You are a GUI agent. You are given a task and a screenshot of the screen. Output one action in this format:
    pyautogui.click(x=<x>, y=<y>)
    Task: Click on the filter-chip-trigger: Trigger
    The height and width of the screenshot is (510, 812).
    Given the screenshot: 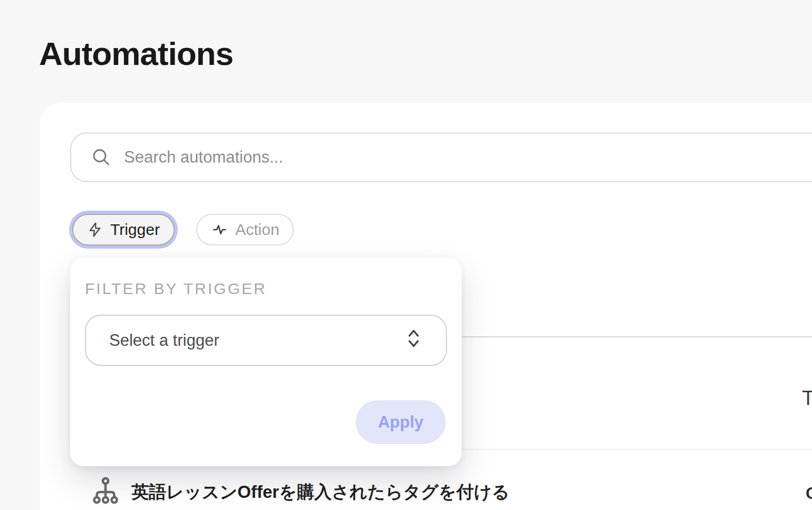 What is the action you would take?
    pyautogui.click(x=123, y=230)
    